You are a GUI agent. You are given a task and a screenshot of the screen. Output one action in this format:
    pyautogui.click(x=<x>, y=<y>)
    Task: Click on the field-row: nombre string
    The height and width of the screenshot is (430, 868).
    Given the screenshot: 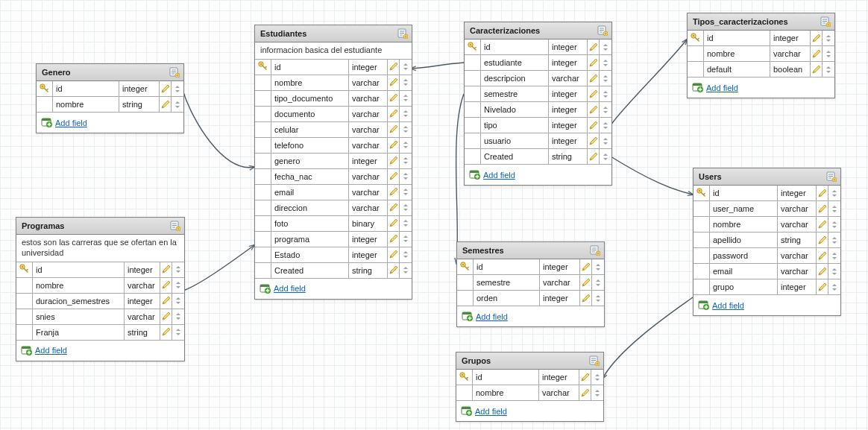 What is the action you would take?
    pyautogui.click(x=110, y=104)
    